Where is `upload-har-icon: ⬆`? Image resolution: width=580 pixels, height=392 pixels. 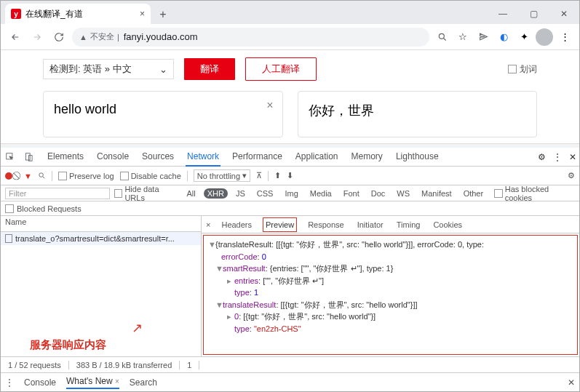 upload-har-icon: ⬆ is located at coordinates (278, 176).